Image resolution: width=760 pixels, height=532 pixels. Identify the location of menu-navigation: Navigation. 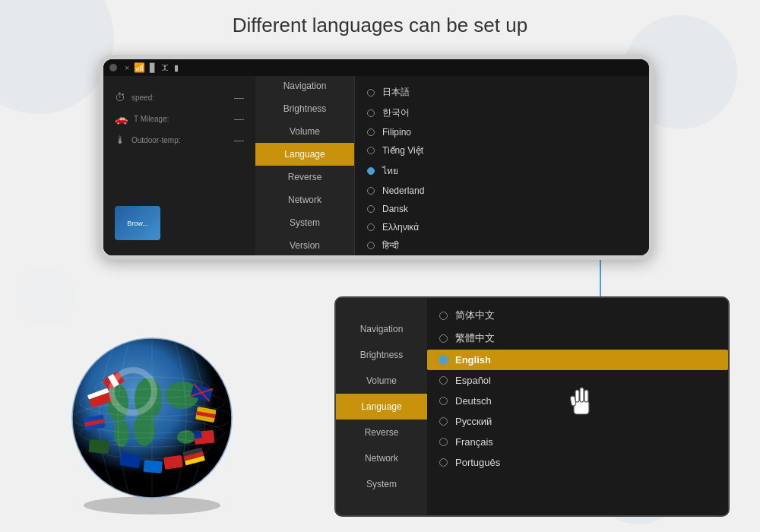
(305, 87).